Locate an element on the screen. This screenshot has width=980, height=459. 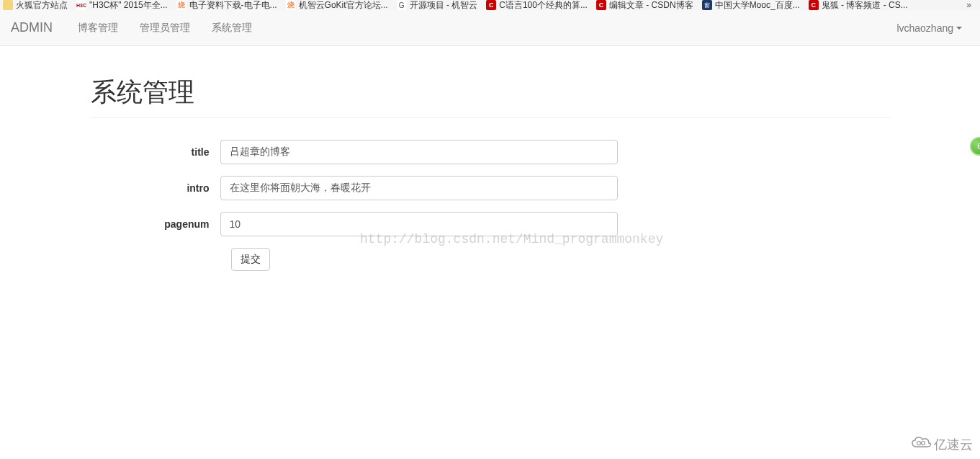
label-intro: intro is located at coordinates (156, 188).